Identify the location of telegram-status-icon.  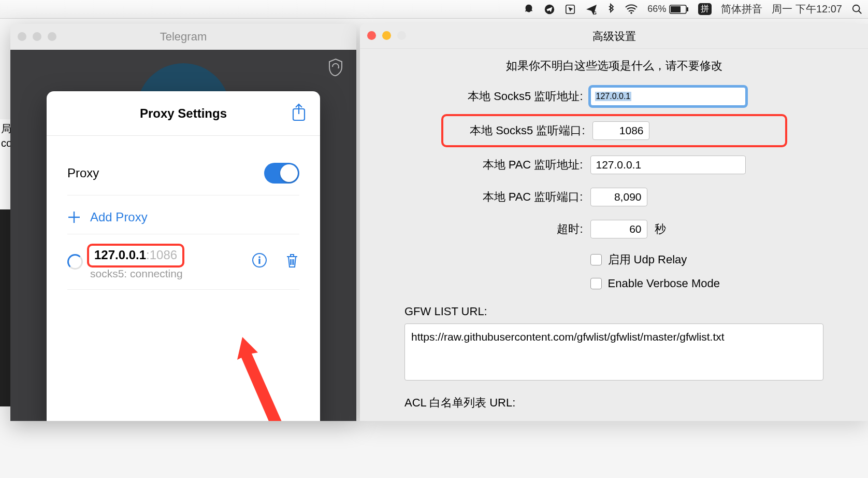
(549, 9).